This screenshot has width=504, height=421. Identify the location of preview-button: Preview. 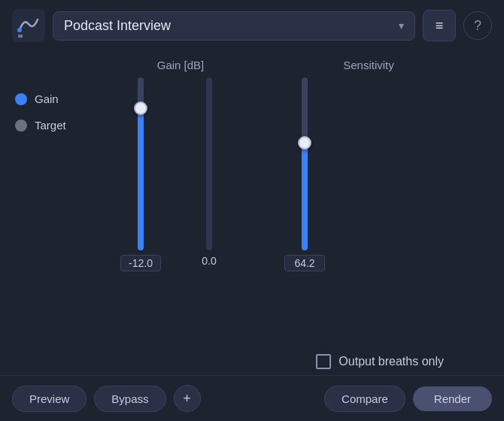
(50, 398).